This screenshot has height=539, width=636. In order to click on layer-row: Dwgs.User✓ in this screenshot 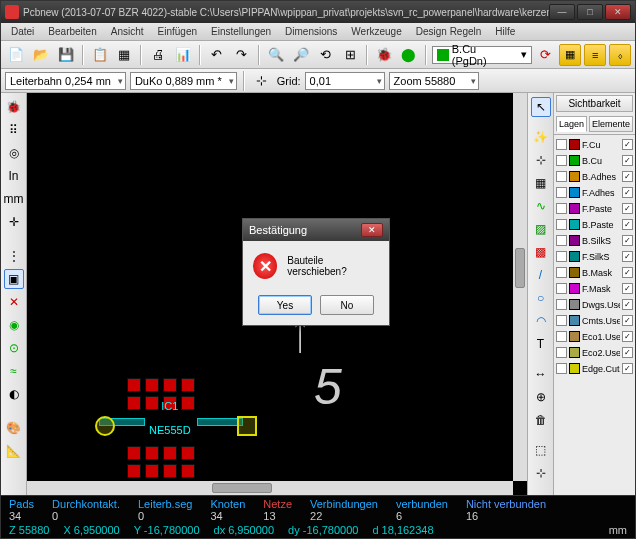, I will do `click(594, 304)`.